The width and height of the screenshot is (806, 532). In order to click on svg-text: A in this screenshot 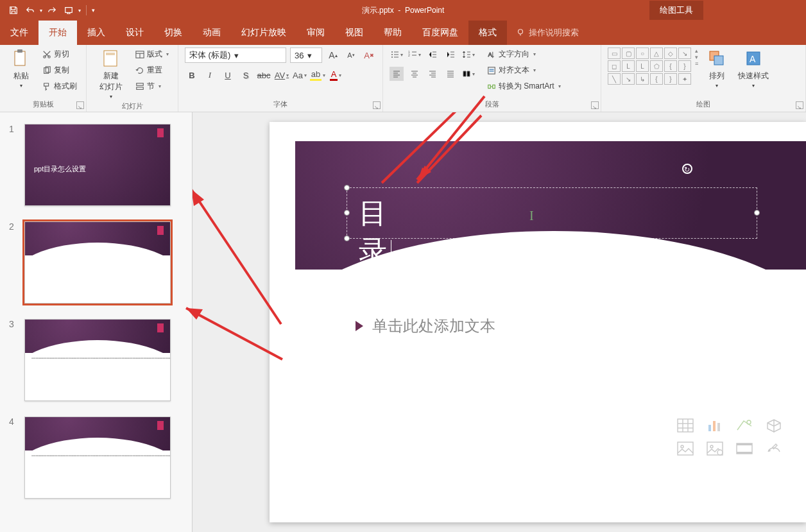, I will do `click(753, 59)`.